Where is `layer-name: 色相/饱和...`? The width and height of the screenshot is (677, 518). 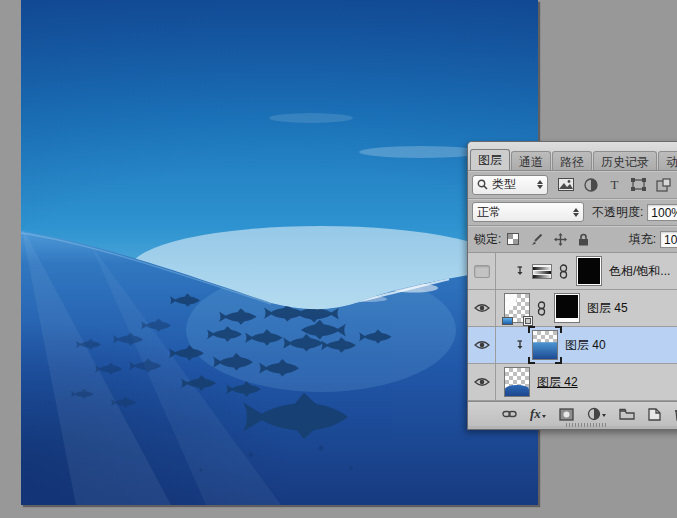 layer-name: 色相/饱和... is located at coordinates (640, 272).